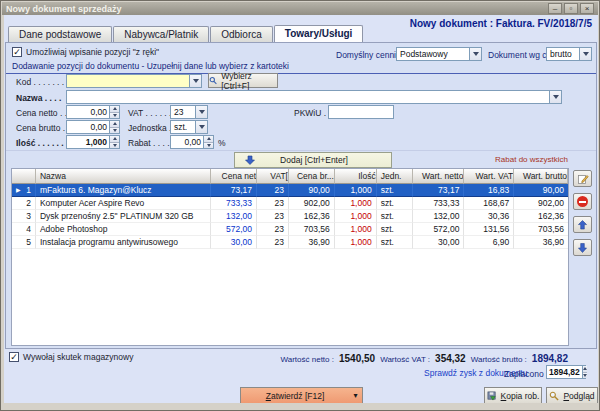 This screenshot has width=600, height=411. I want to click on table-row: 2 Komputer Acer Aspire Revo 733,33 23 90…, so click(290, 204).